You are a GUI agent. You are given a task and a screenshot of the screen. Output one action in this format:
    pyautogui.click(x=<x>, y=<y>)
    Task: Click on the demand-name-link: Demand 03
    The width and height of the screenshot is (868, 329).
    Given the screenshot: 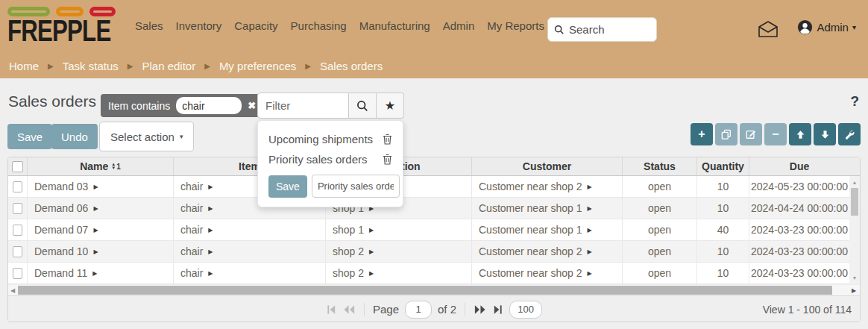 What is the action you would take?
    pyautogui.click(x=61, y=187)
    